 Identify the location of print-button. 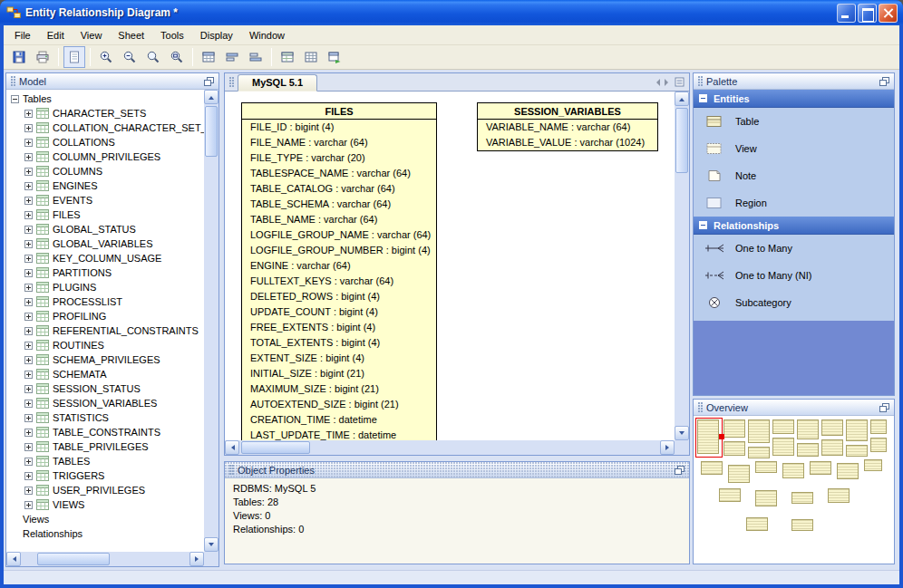
(43, 57).